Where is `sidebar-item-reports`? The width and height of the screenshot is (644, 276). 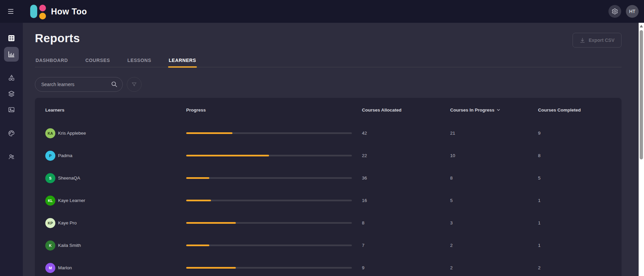
sidebar-item-reports is located at coordinates (11, 54).